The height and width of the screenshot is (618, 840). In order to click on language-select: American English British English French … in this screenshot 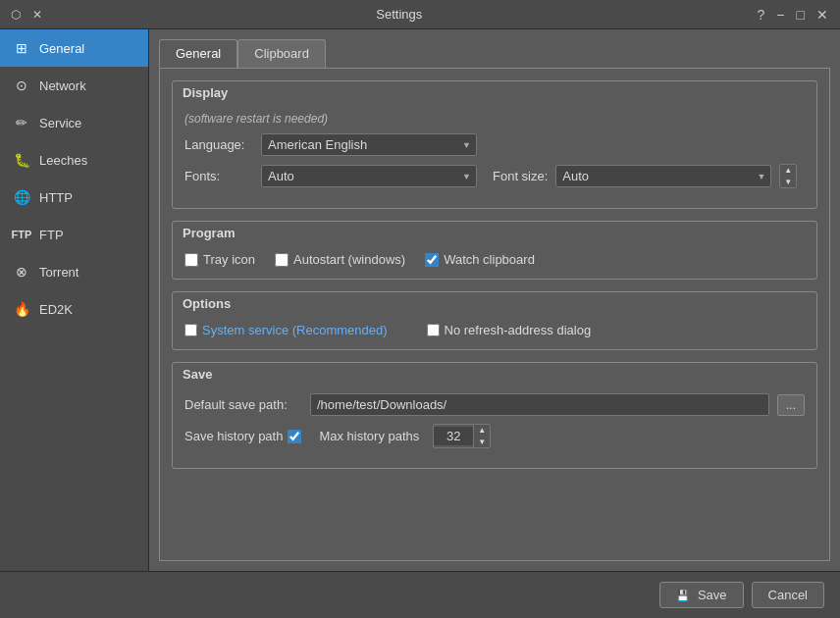, I will do `click(369, 145)`.